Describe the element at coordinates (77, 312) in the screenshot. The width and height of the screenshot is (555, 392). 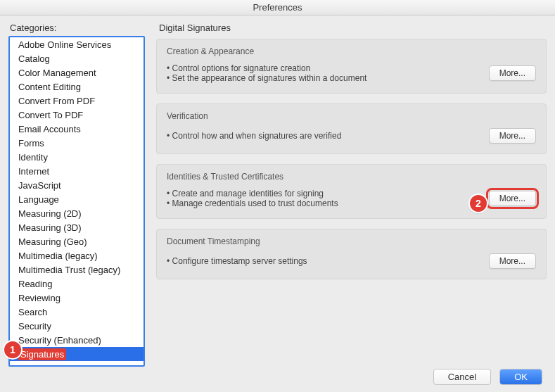
I see `sidebar-item-search: Search` at that location.